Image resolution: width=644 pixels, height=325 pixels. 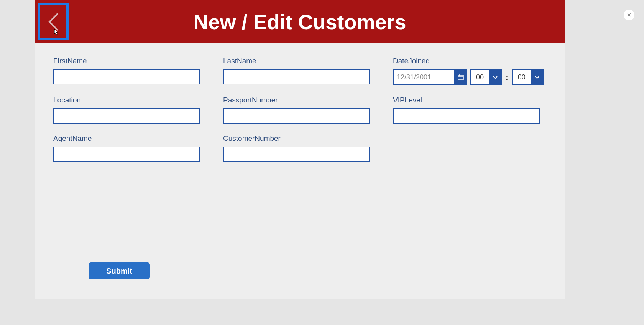 What do you see at coordinates (522, 77) in the screenshot?
I see `input-minute` at bounding box center [522, 77].